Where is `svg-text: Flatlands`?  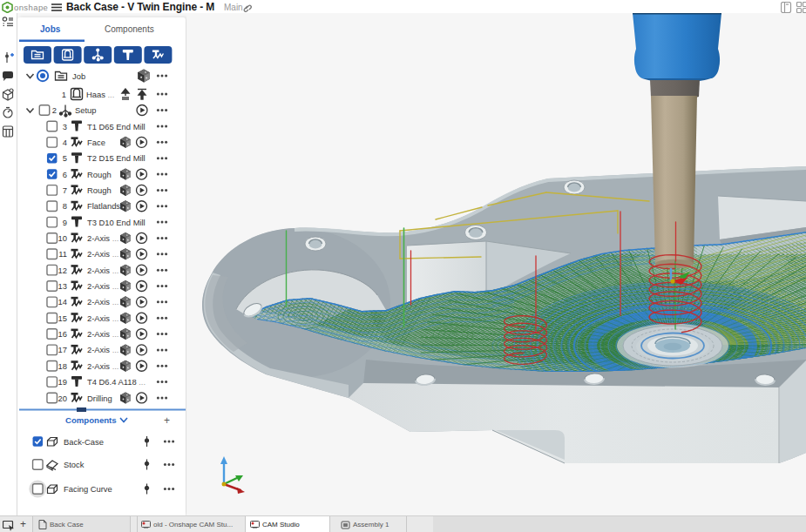 svg-text: Flatlands is located at coordinates (104, 205).